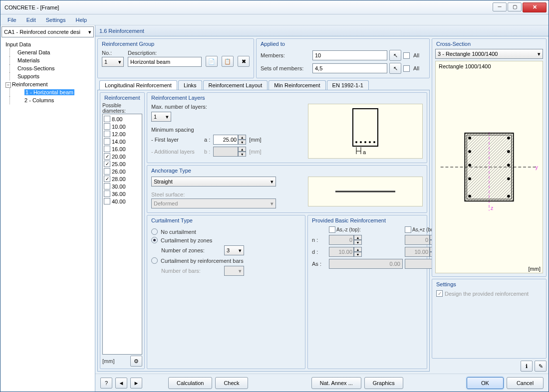 This screenshot has width=549, height=392. What do you see at coordinates (365, 192) in the screenshot?
I see `anchorage-preview` at bounding box center [365, 192].